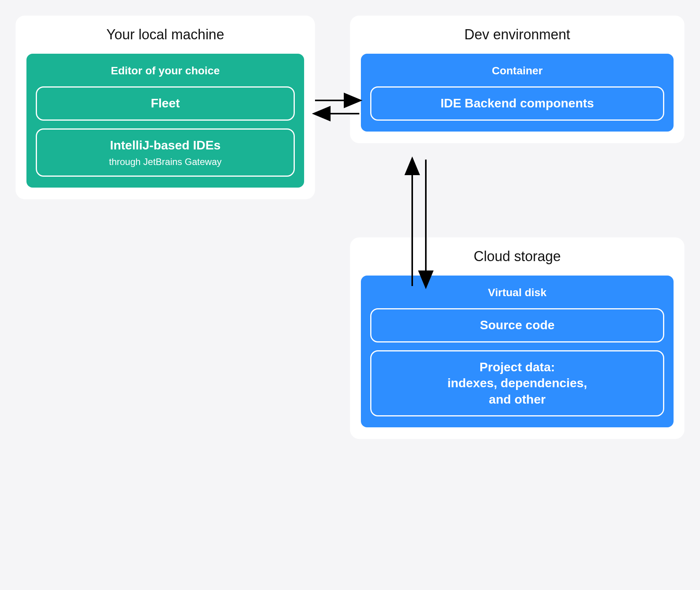  I want to click on pill-project-data-title: Project data: indexes, dependencies, and…, so click(517, 384).